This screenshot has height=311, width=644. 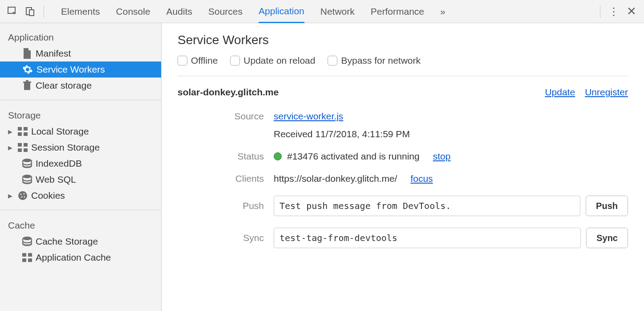 I want to click on push-button: Push, so click(x=607, y=206).